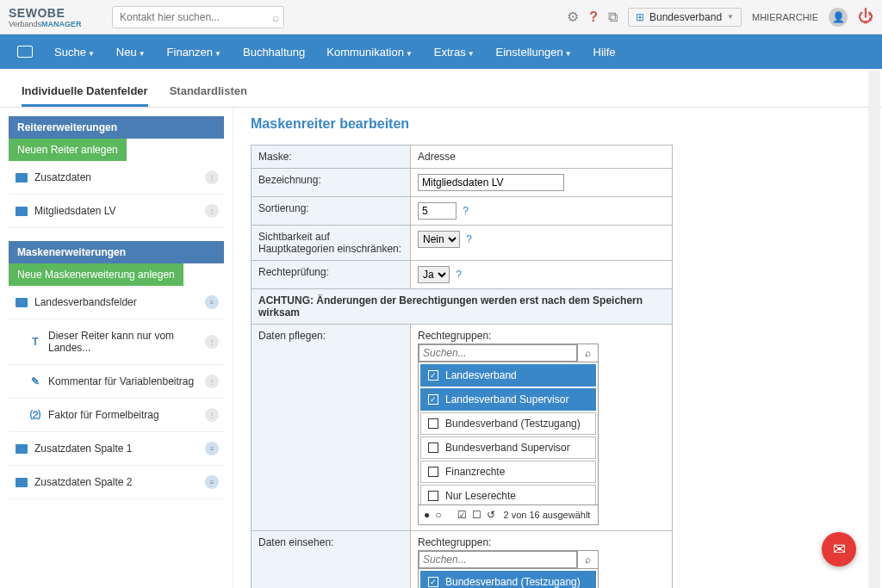  Describe the element at coordinates (508, 472) in the screenshot. I see `rights-item: Finanzrechte` at that location.